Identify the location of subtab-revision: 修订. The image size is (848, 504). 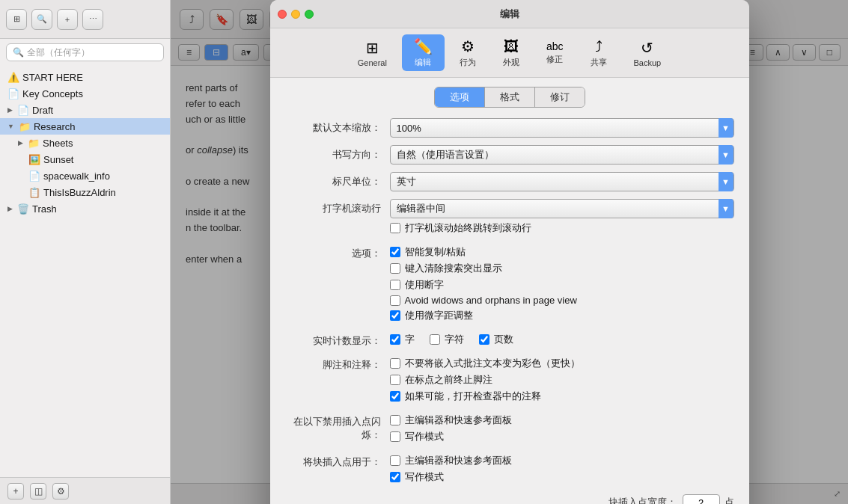
(560, 97).